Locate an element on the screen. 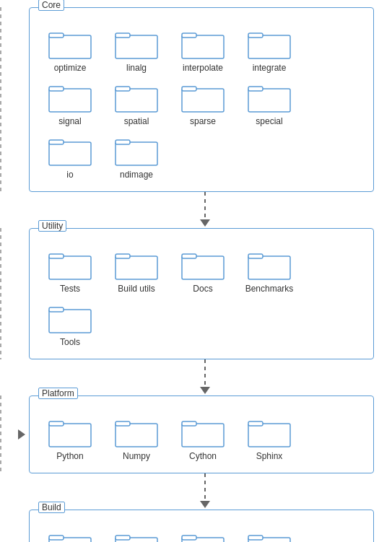 This screenshot has width=392, height=542. folder-interpolate: interpolate is located at coordinates (203, 51).